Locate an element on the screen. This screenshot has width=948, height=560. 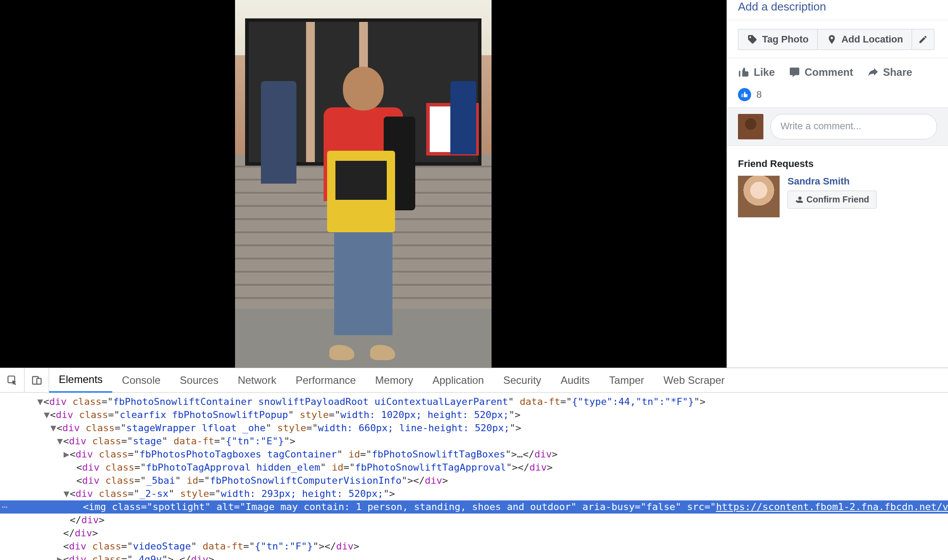
devtools-tab-web-scraper: Web Scraper is located at coordinates (694, 380).